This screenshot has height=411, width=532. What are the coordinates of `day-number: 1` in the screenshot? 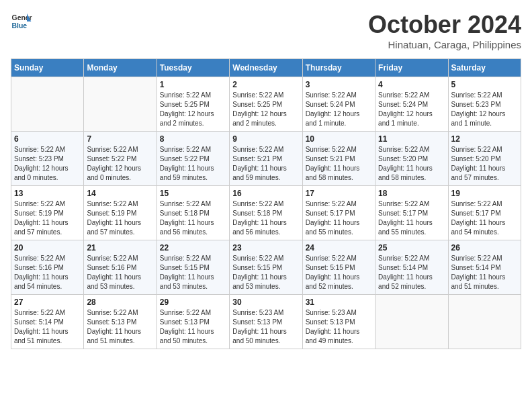 It's located at (193, 85).